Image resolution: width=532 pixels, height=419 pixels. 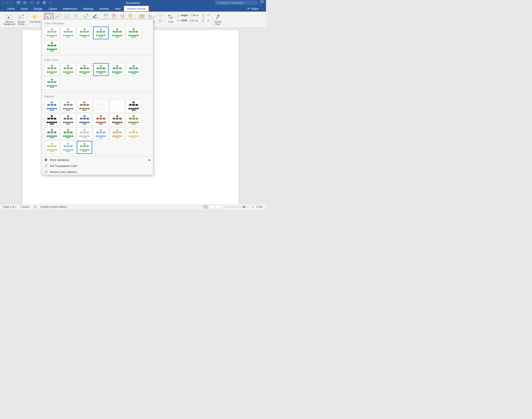 I want to click on zoom-level: 170%, so click(x=260, y=207).